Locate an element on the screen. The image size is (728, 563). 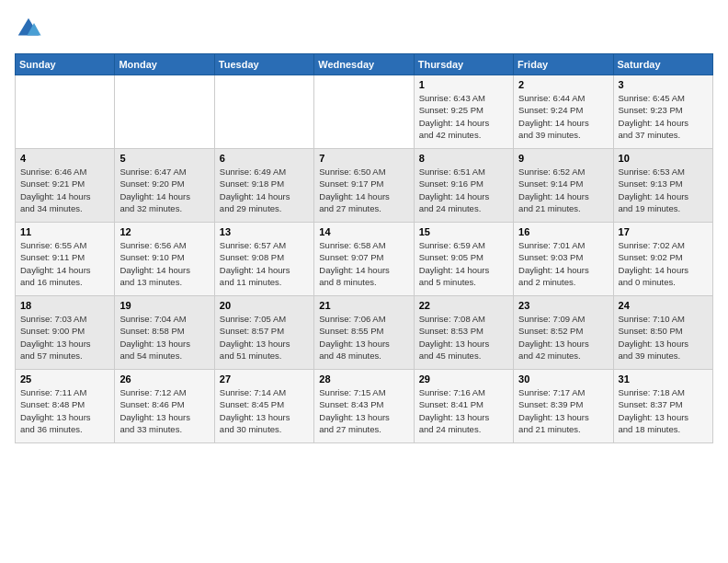
calendar-cell: 5Sunrise: 6:47 AMSunset: 9:20 PMDaylight… is located at coordinates (165, 186).